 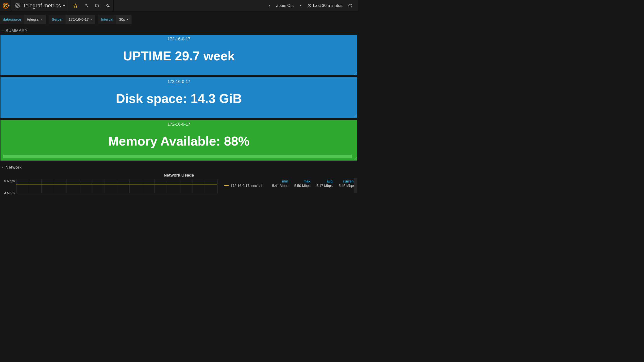 I want to click on var-datasource-label: datasource, so click(x=12, y=19).